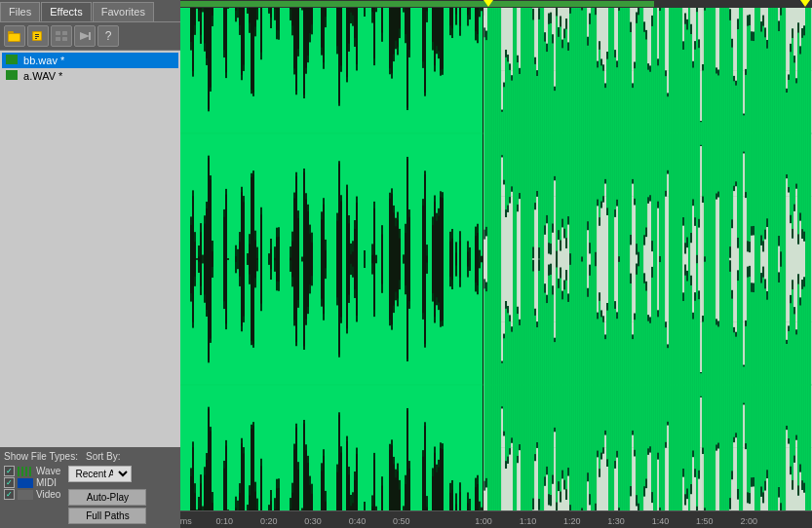 Image resolution: width=812 pixels, height=528 pixels. Describe the element at coordinates (496, 519) in the screenshot. I see `timeline: hms 0:10 0:20 0:30 0:40 0:50 1:00 1:10 1…` at that location.